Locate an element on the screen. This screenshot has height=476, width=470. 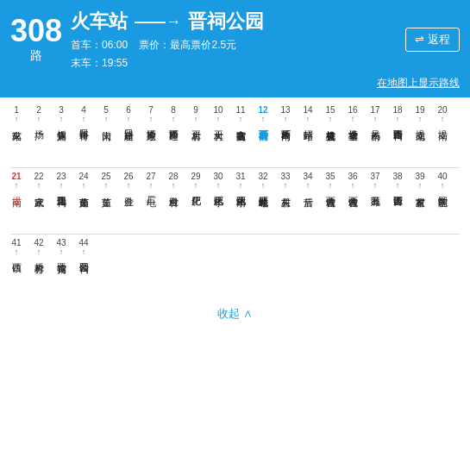
stop-item: 43↑晋祠宾馆 is located at coordinates (61, 267).